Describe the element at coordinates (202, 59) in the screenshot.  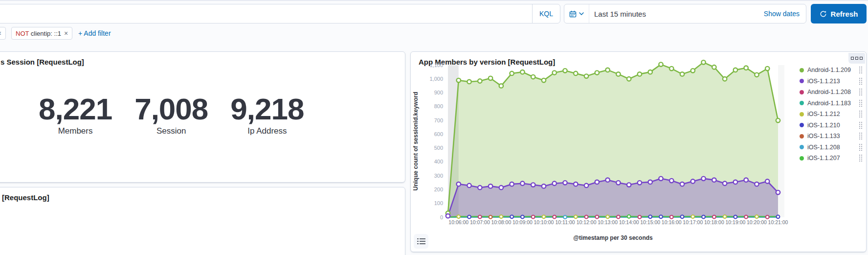
I see `panel-title: s Session [RequestLog]` at that location.